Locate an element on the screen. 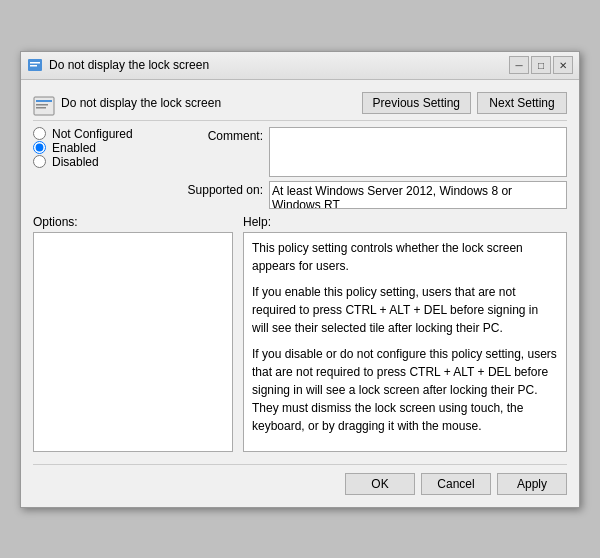 The height and width of the screenshot is (558, 600). comment-label: Comment: is located at coordinates (218, 135).